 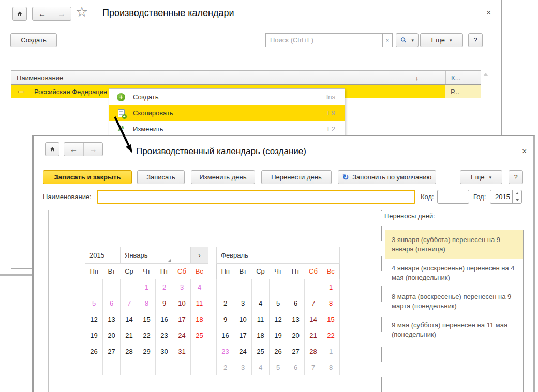 I want to click on window2-close-icon: ×, so click(x=525, y=152).